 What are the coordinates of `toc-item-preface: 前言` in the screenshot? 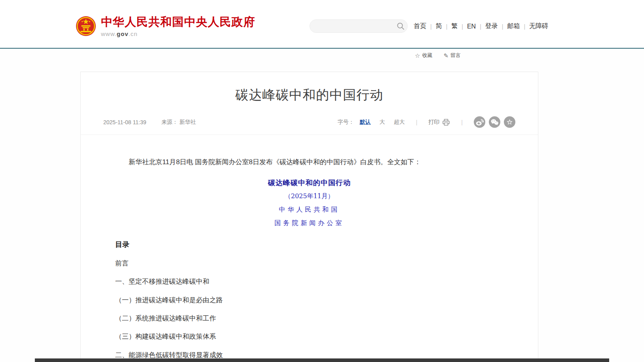 It's located at (310, 263).